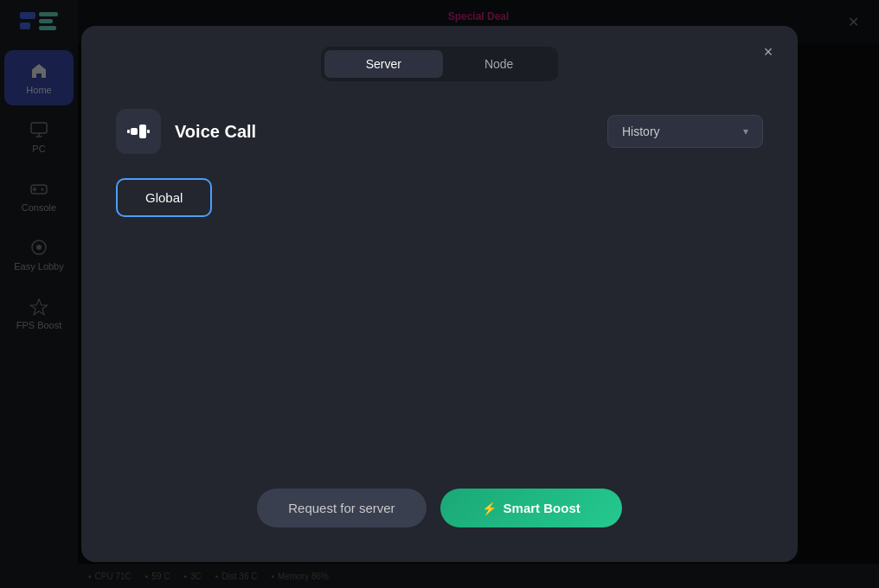 The width and height of the screenshot is (879, 588). Describe the element at coordinates (186, 131) in the screenshot. I see `voice-call-info: Voice Call` at that location.